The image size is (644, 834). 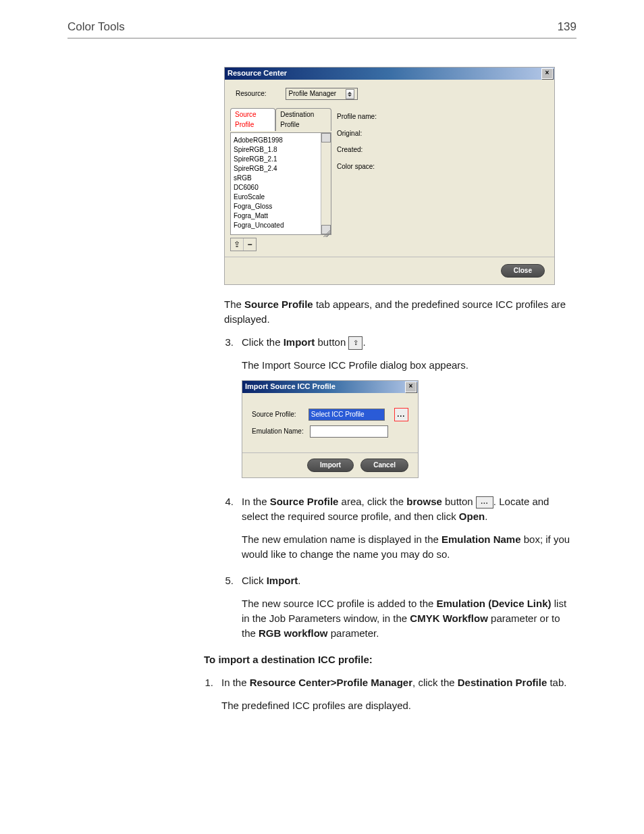 I want to click on window-titlebar: Resource Center ×, so click(x=390, y=74).